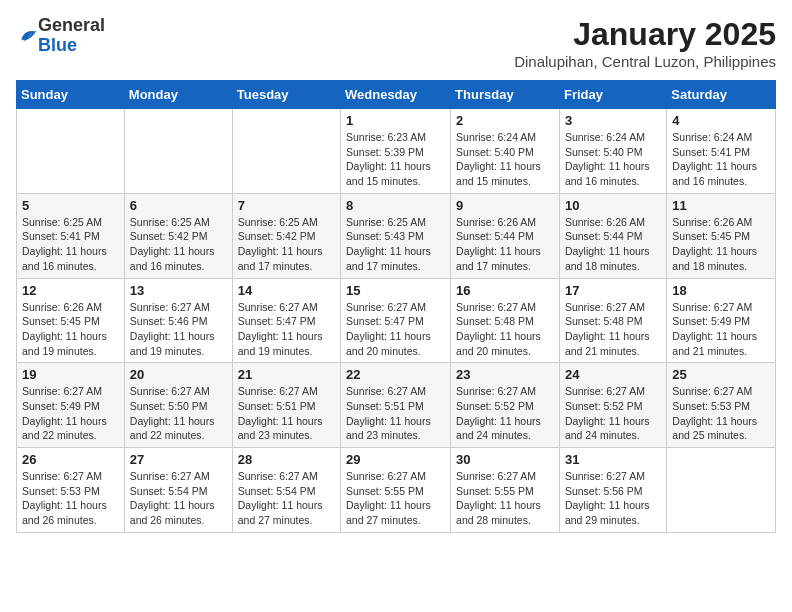  Describe the element at coordinates (286, 206) in the screenshot. I see `day-number: 7` at that location.